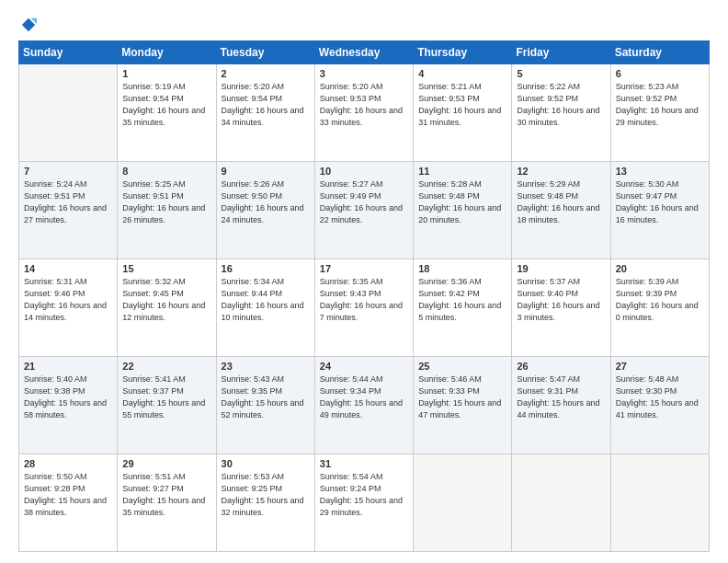 The image size is (728, 563). What do you see at coordinates (68, 211) in the screenshot?
I see `calendar-cell: 7Sunrise: 5:24 AM Sunset: 9:51 PM Daylig…` at bounding box center [68, 211].